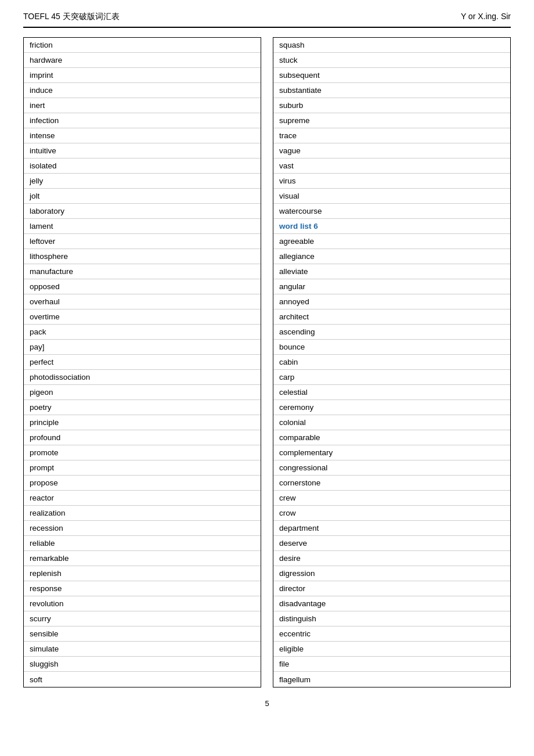 This screenshot has height=756, width=534. What do you see at coordinates (267, 704) in the screenshot?
I see `page-number: 5` at bounding box center [267, 704].